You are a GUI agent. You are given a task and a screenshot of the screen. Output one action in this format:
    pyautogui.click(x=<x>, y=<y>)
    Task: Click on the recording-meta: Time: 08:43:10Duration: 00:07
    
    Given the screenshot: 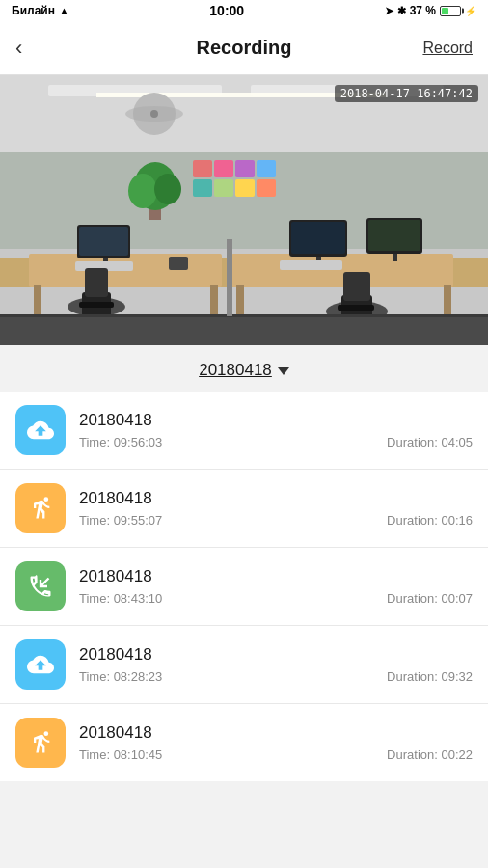 What is the action you would take?
    pyautogui.click(x=276, y=598)
    